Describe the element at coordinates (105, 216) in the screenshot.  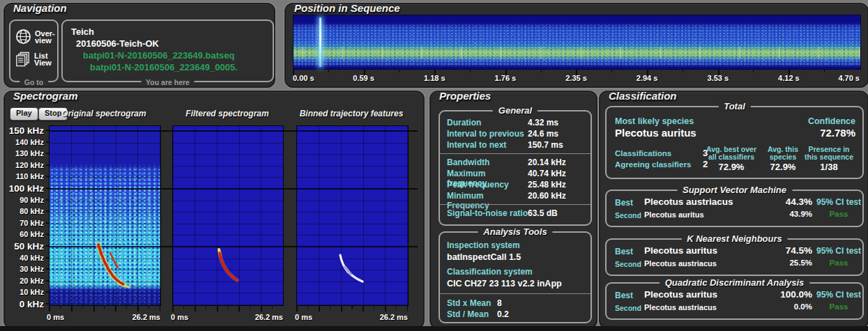
I see `bat-call-trace` at that location.